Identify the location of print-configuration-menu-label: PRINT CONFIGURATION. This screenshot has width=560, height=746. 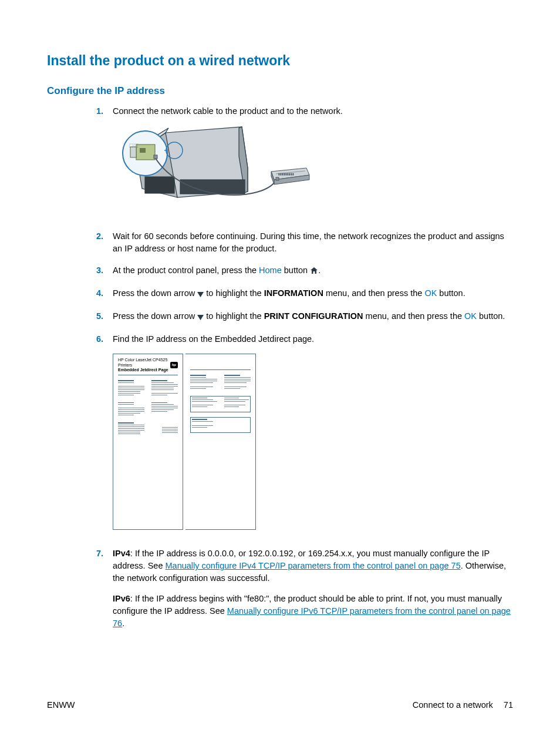
(313, 316).